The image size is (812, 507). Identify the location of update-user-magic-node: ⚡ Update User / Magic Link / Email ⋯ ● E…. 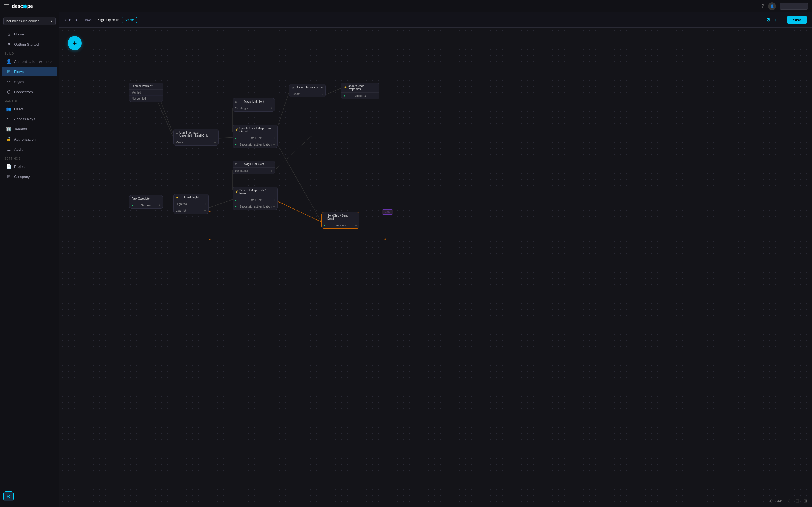
(255, 136).